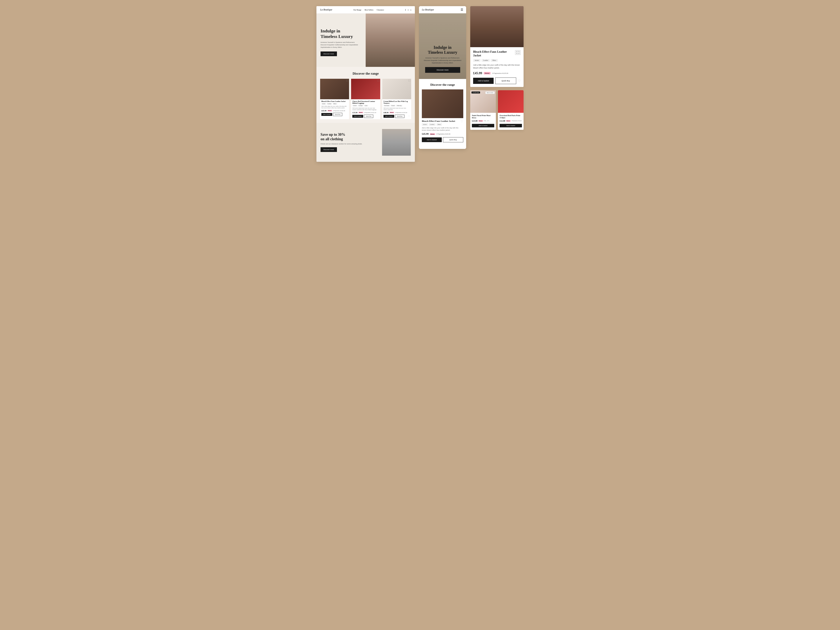  What do you see at coordinates (443, 70) in the screenshot?
I see `mobile-hero-cta: Discover more` at bounding box center [443, 70].